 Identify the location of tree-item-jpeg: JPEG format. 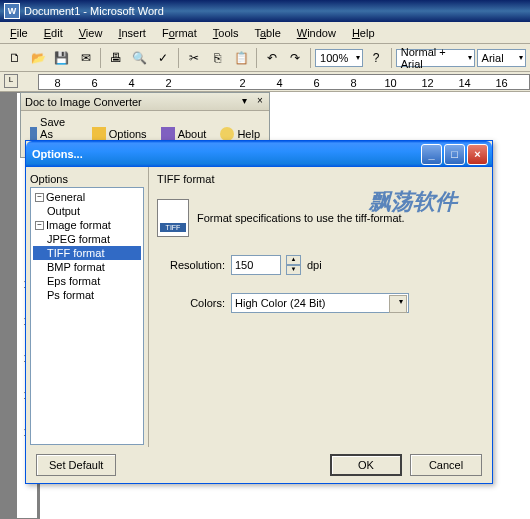
(87, 239).